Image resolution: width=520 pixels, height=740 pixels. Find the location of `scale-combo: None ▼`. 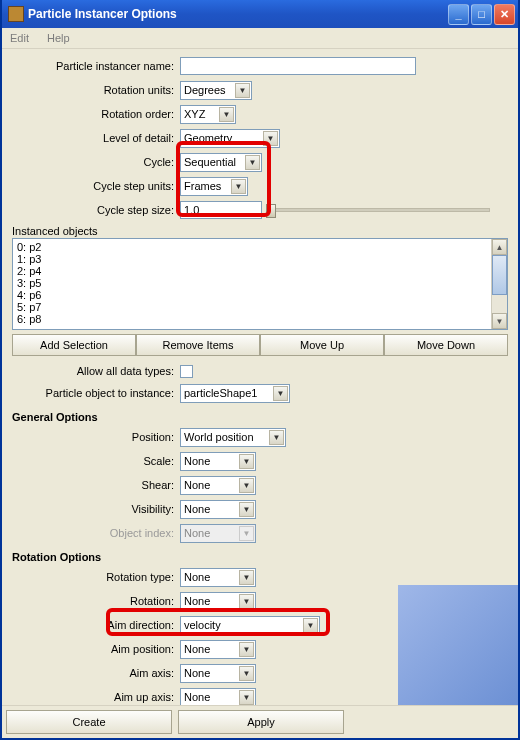

scale-combo: None ▼ is located at coordinates (218, 462).